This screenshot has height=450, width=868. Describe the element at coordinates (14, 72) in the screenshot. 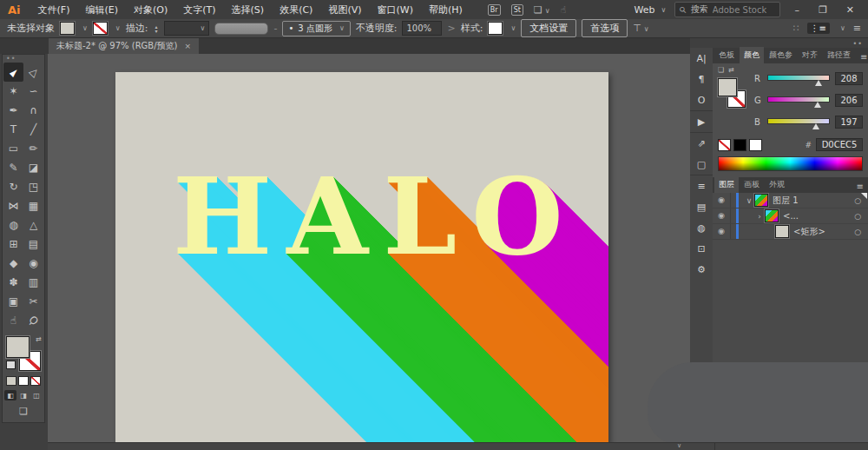

I see `selection-tool: ►` at that location.